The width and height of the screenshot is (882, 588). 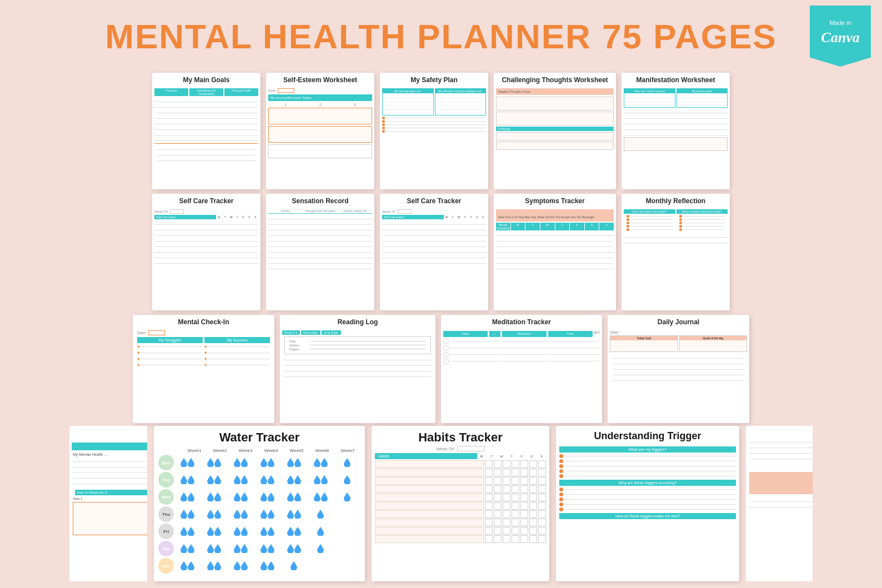 What do you see at coordinates (207, 201) in the screenshot?
I see `card-title-selfcare1: Self Care Tracker` at bounding box center [207, 201].